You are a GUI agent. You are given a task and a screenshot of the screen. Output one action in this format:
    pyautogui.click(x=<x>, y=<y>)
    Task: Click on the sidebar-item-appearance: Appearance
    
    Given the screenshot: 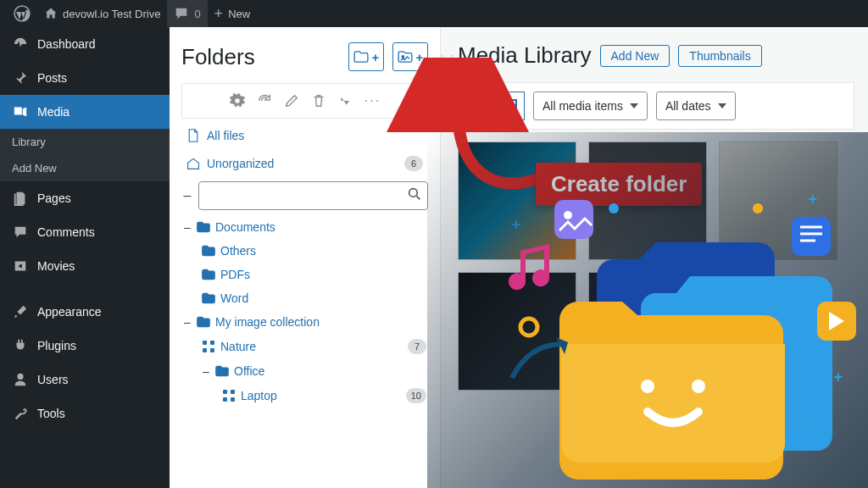 What is the action you would take?
    pyautogui.click(x=85, y=312)
    